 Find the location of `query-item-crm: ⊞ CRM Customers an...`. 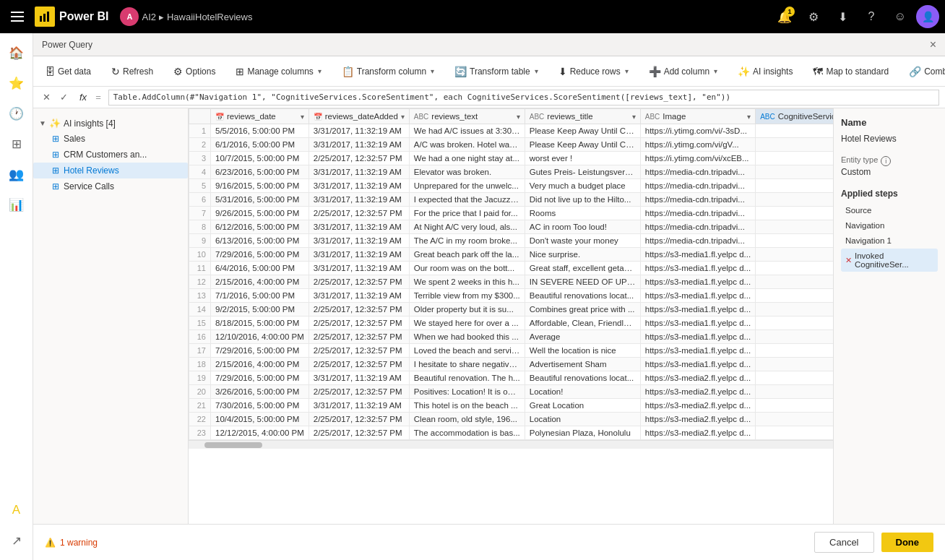

query-item-crm: ⊞ CRM Customers an... is located at coordinates (111, 155).